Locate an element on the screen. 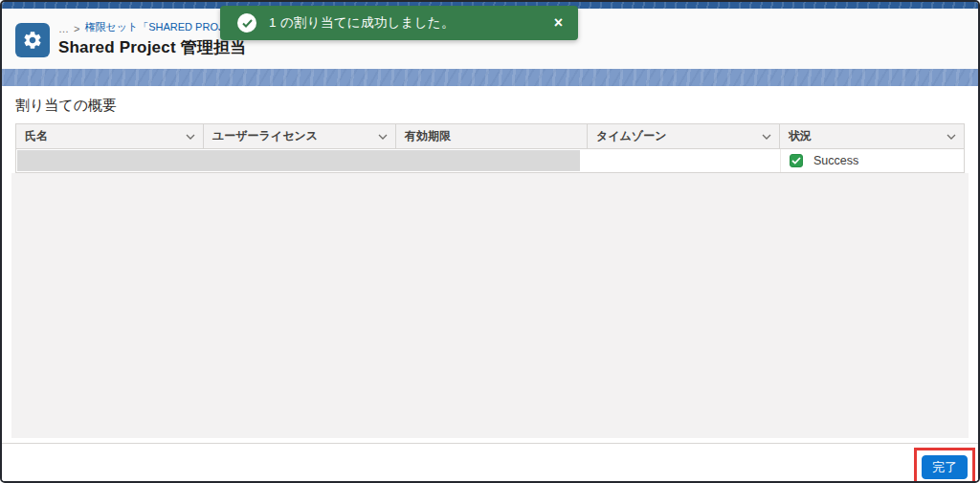 The image size is (980, 483). column-header-timezone-label: タイムゾーン is located at coordinates (632, 136).